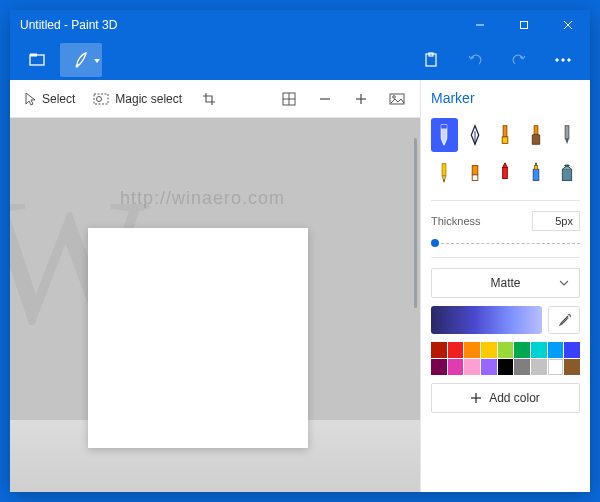  I want to click on view-mode-button, so click(397, 99).